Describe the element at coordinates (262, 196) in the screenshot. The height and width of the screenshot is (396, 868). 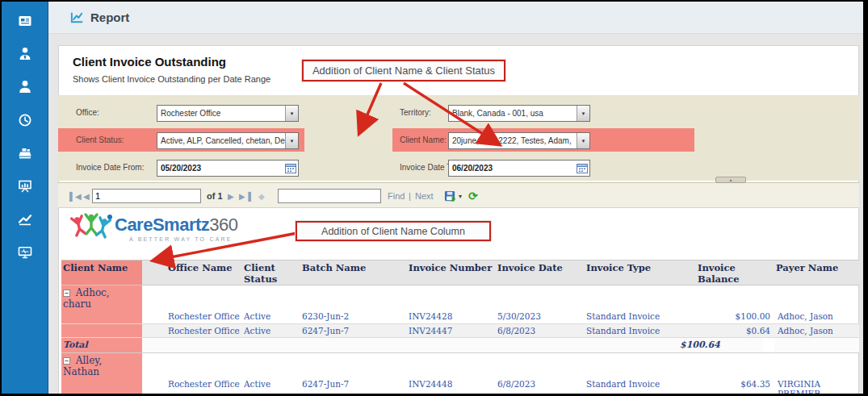
I see `back-to-parent-button: ◆` at that location.